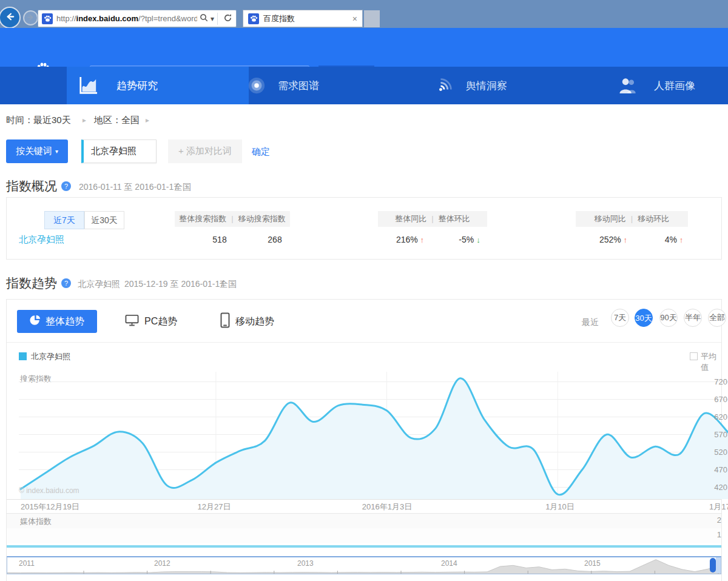 Image resolution: width=728 pixels, height=581 pixels. Describe the element at coordinates (303, 18) in the screenshot. I see `browser-tab: 百度指数 ×` at that location.